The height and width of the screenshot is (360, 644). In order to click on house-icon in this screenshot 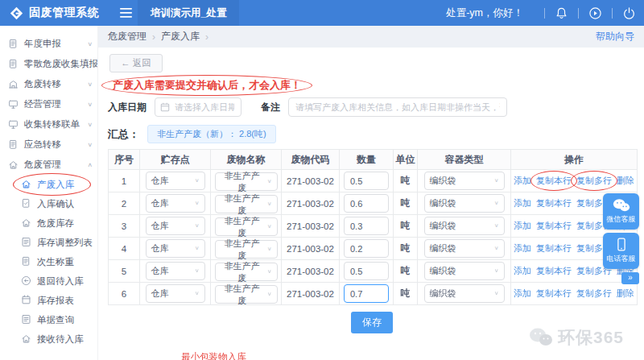, I will do `click(27, 339)`.